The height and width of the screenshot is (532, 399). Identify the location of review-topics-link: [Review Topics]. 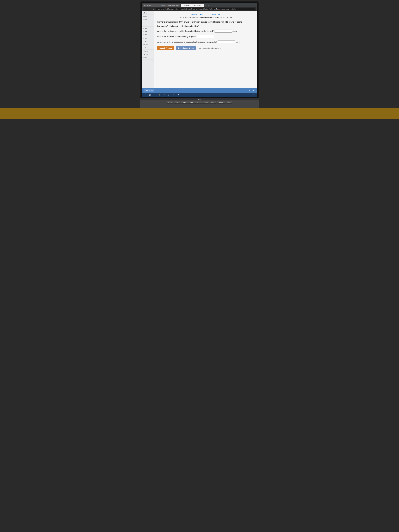
(197, 14).